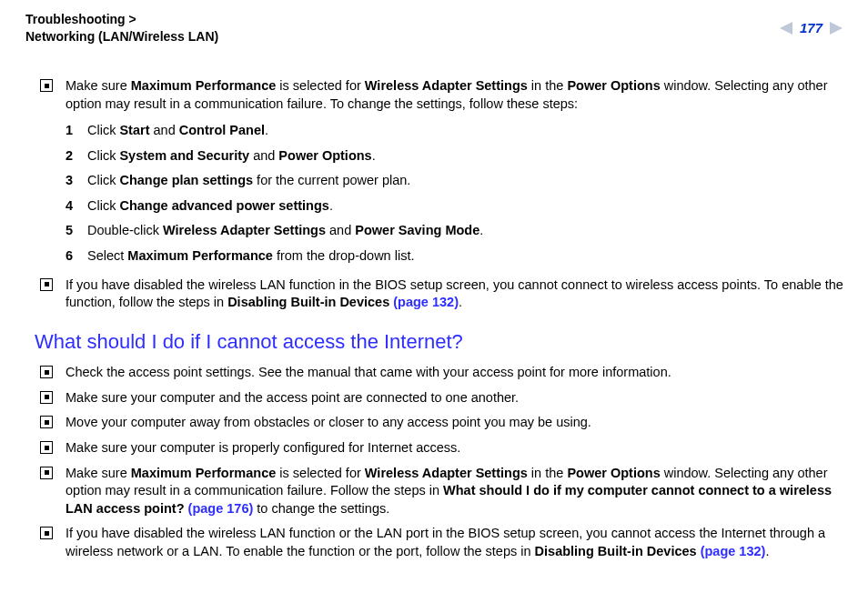 Image resolution: width=868 pixels, height=613 pixels. I want to click on step-number: 5, so click(69, 231).